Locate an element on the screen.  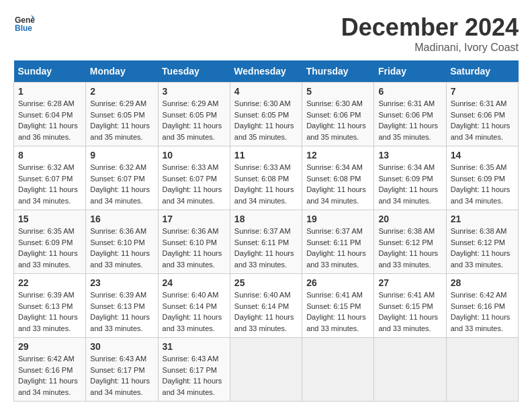
calendar-header-row: SundayMondayTuesdayWednesdayThursdayFrid… is located at coordinates (266, 71).